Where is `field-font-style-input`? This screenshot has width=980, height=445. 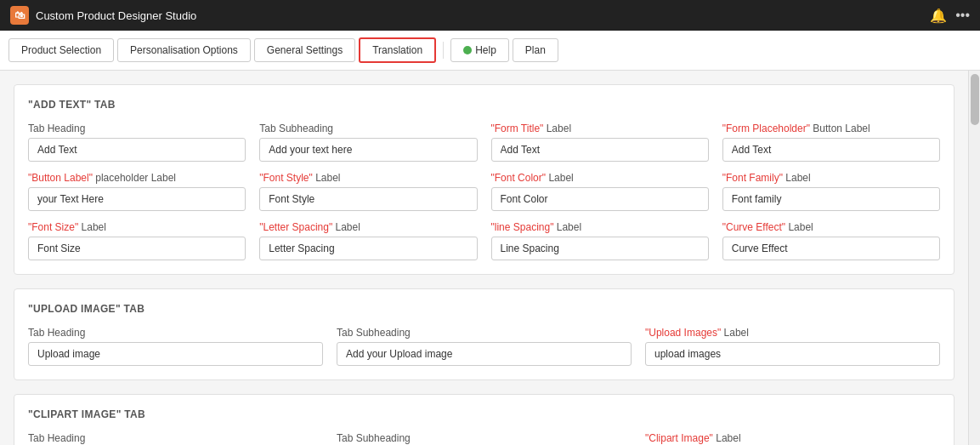 field-font-style-input is located at coordinates (368, 199).